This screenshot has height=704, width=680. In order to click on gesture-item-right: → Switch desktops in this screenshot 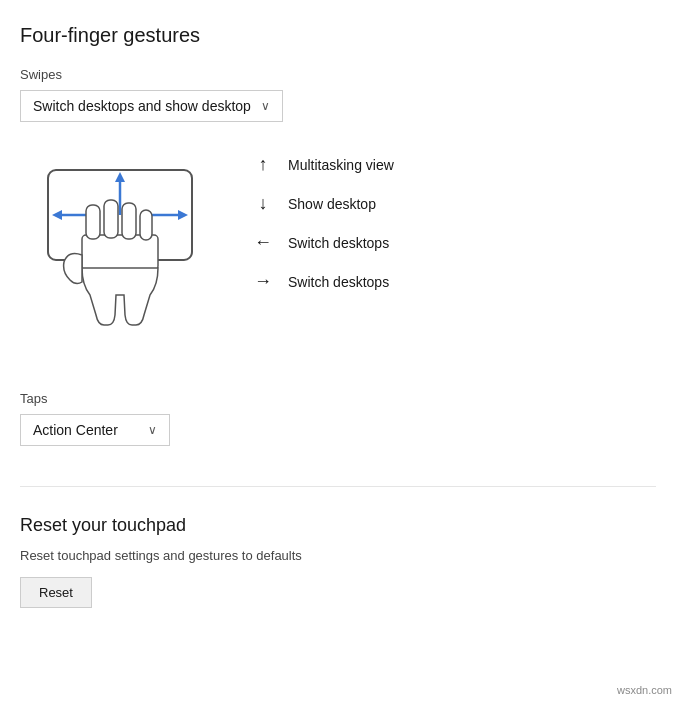, I will do `click(323, 282)`.